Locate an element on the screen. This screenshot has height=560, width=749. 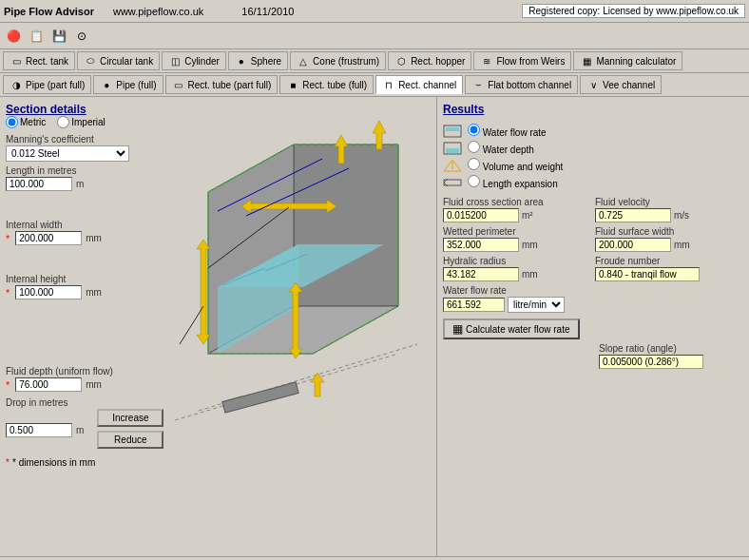
imperial-radio is located at coordinates (63, 122).